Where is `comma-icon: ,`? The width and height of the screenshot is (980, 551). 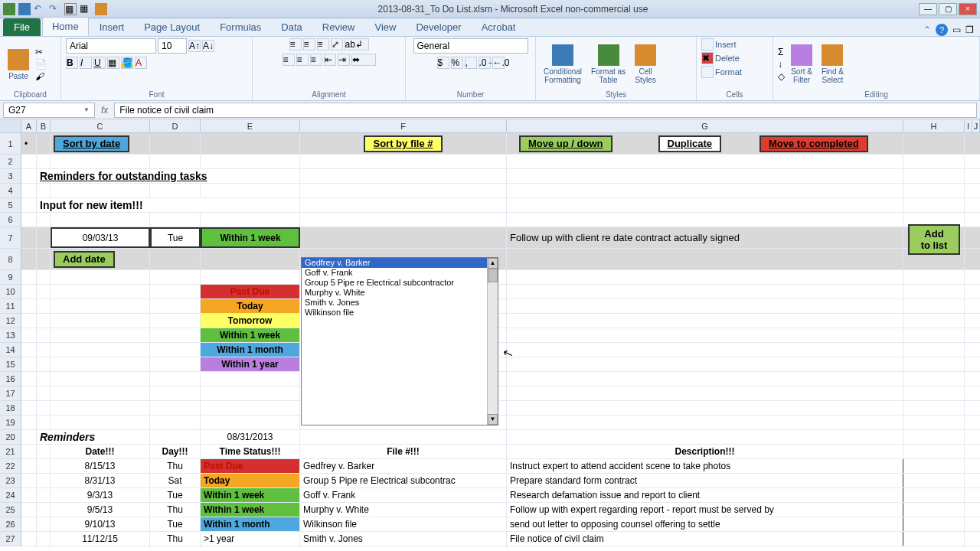 comma-icon: , is located at coordinates (471, 63).